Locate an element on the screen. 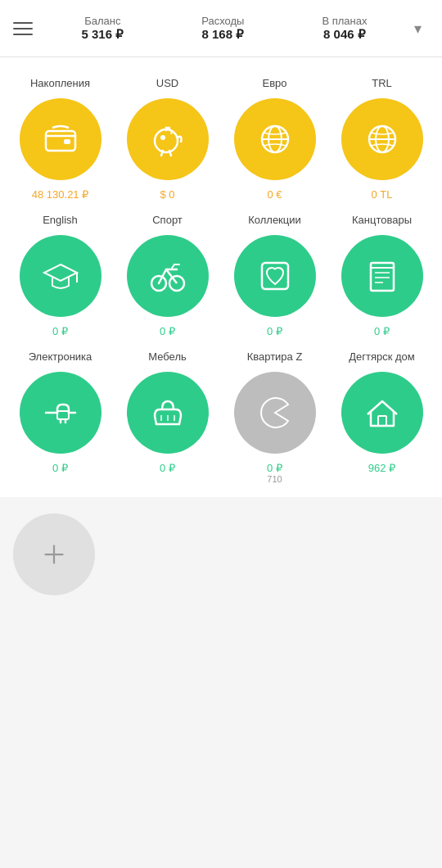 This screenshot has height=868, width=442. piggy-icon is located at coordinates (168, 139).